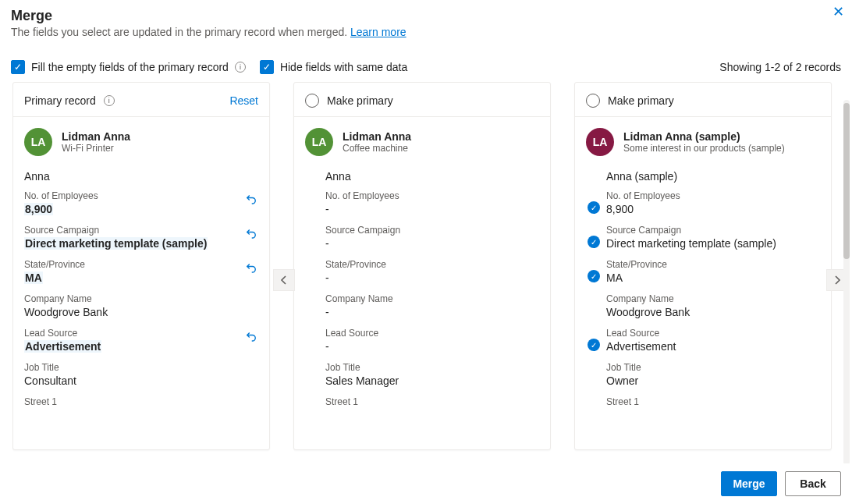 The width and height of the screenshot is (852, 504). I want to click on field-value: Consultant, so click(50, 381).